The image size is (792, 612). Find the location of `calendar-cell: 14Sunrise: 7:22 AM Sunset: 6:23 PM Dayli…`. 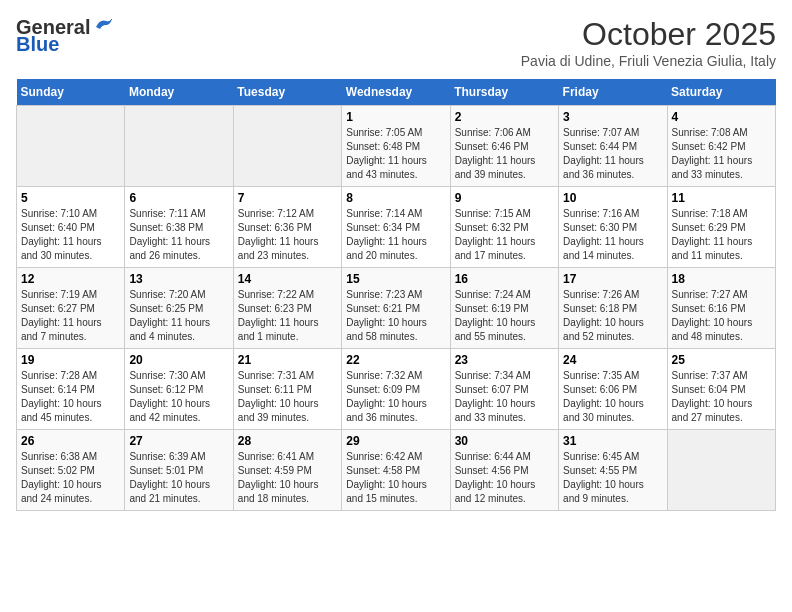

calendar-cell: 14Sunrise: 7:22 AM Sunset: 6:23 PM Dayli… is located at coordinates (287, 308).